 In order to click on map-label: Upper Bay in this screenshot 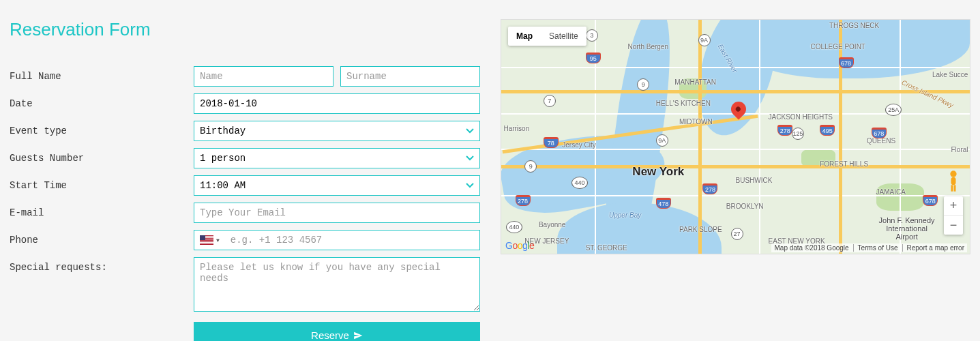, I will do `click(625, 216)`.